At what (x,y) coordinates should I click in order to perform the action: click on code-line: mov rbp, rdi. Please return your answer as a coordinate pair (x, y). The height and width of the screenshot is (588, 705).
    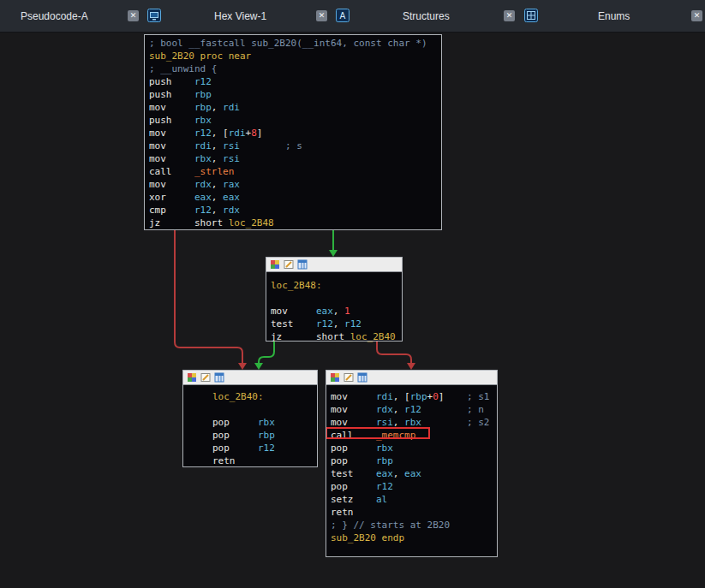
    Looking at the image, I should click on (293, 108).